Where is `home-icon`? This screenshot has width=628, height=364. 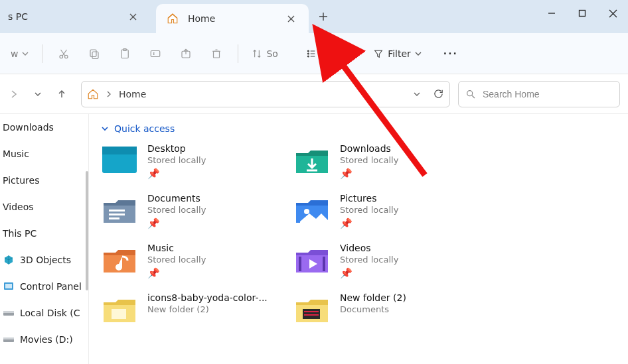 home-icon is located at coordinates (173, 19).